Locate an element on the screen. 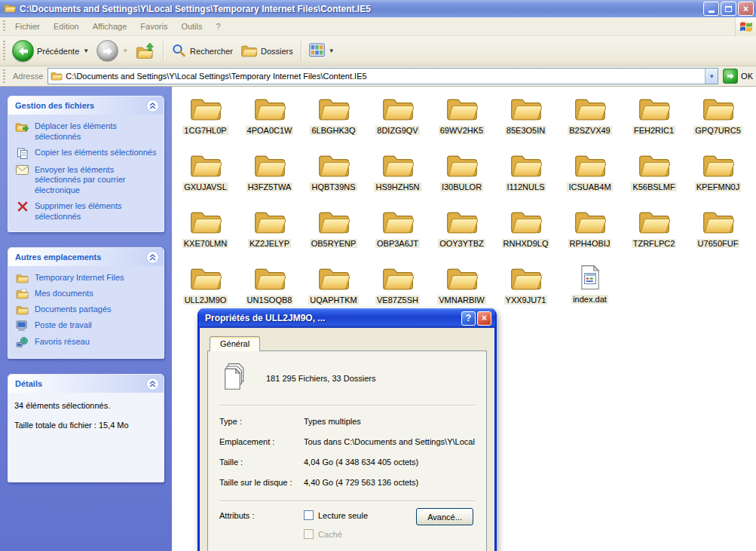 This screenshot has width=756, height=551. file-item: YXX9JU71 is located at coordinates (526, 291).